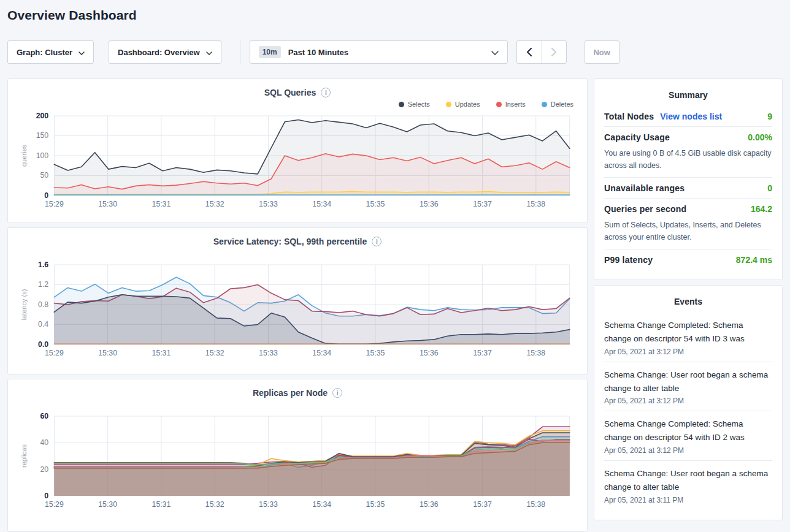 This screenshot has width=790, height=532. What do you see at coordinates (395, 52) in the screenshot?
I see `toolbar: Graph: Cluster Dashboard: Overview 10m P…` at bounding box center [395, 52].